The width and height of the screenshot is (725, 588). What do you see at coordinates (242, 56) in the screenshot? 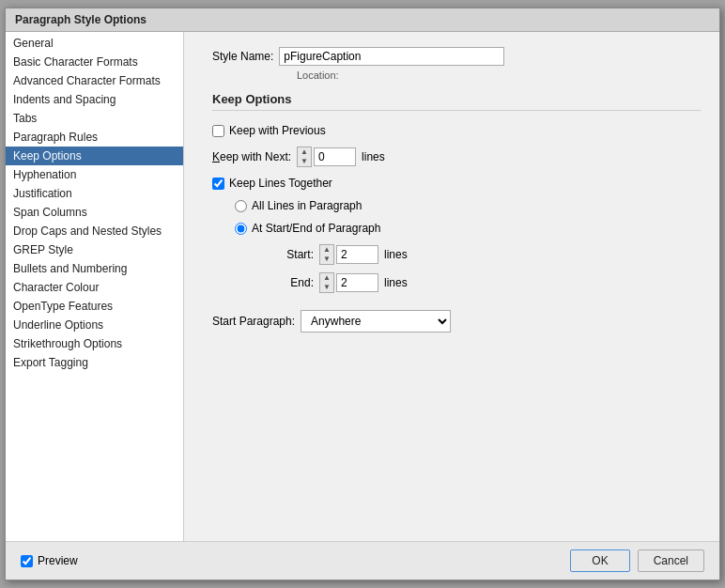
I see `style-name-label: Style Name:` at bounding box center [242, 56].